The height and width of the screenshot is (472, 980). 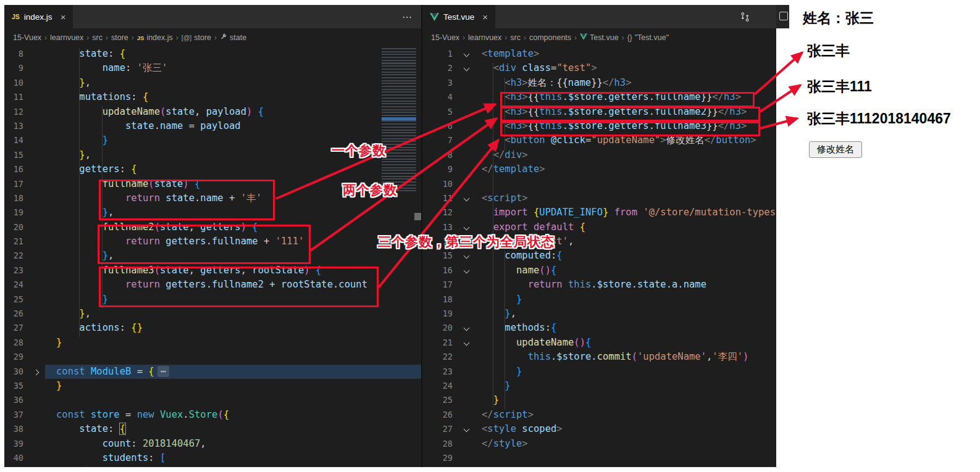 I want to click on code-line: 22 },, so click(x=212, y=255).